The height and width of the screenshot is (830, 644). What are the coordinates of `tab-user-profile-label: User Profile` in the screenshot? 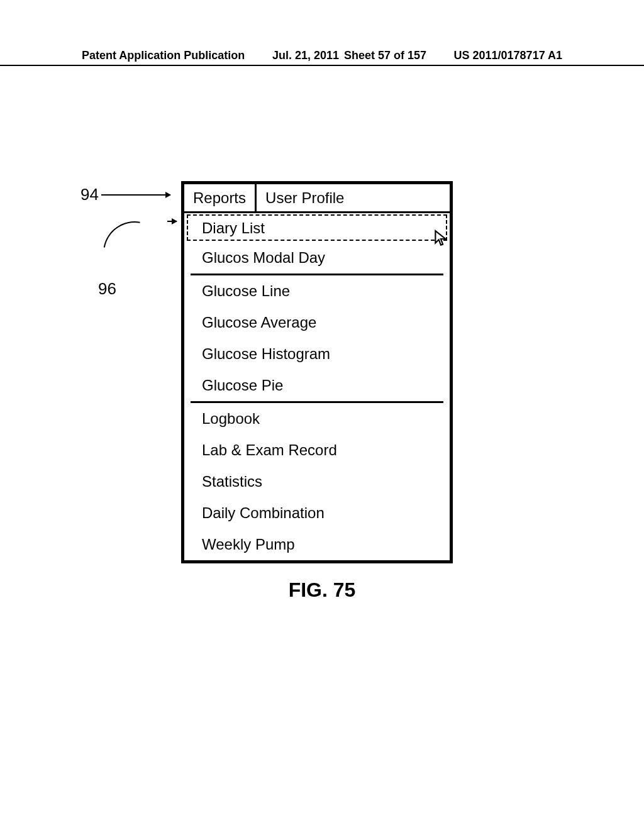 It's located at (304, 198).